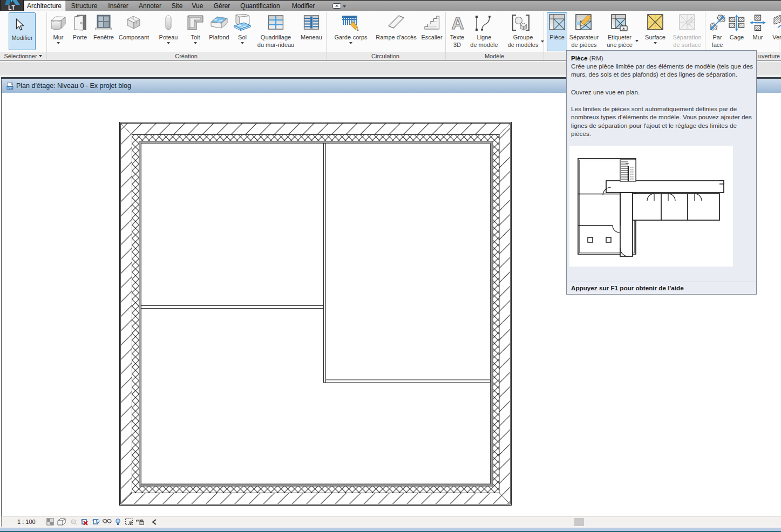 This screenshot has width=781, height=532. What do you see at coordinates (10, 87) in the screenshot?
I see `svg-text: RVT` at bounding box center [10, 87].